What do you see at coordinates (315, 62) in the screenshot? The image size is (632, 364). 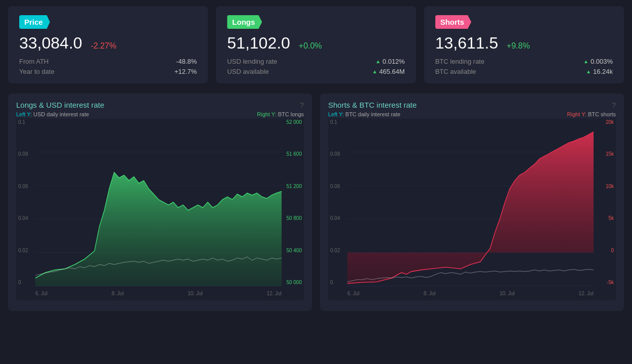 I see `longs-stat-lending: USD lending rate ▲ 0.012%` at bounding box center [315, 62].